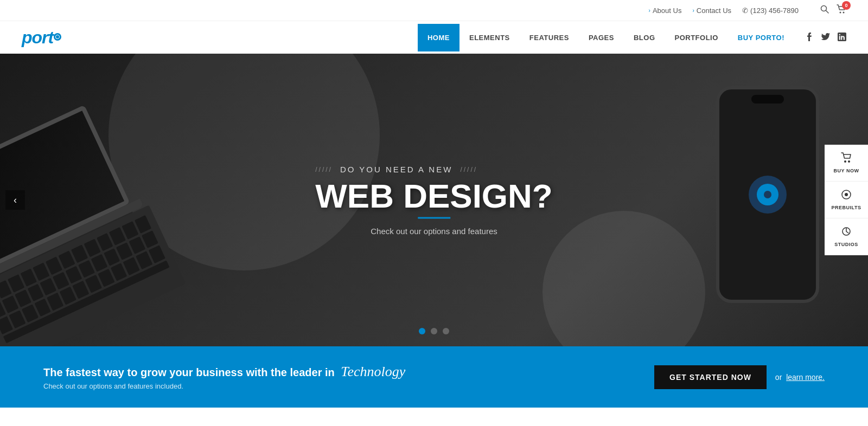  Describe the element at coordinates (768, 195) in the screenshot. I see `phone-logo` at that location.